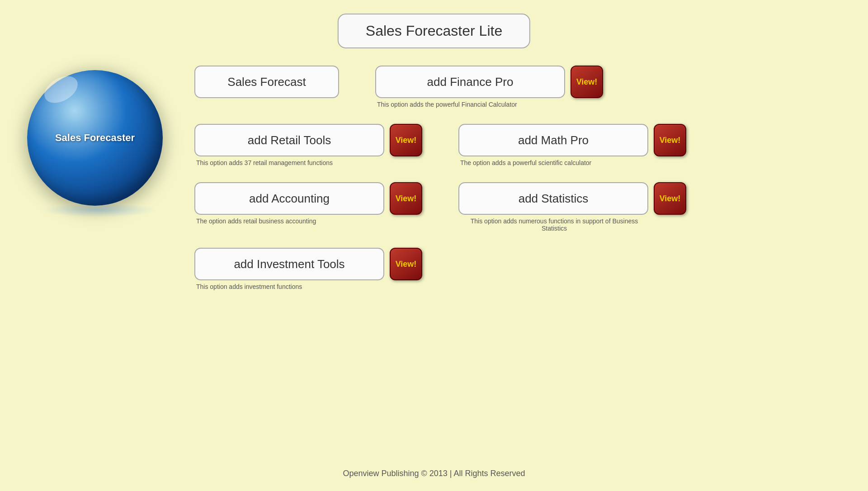 This screenshot has height=491, width=868. Describe the element at coordinates (553, 140) in the screenshot. I see `math-pro-box: add Math Pro` at that location.